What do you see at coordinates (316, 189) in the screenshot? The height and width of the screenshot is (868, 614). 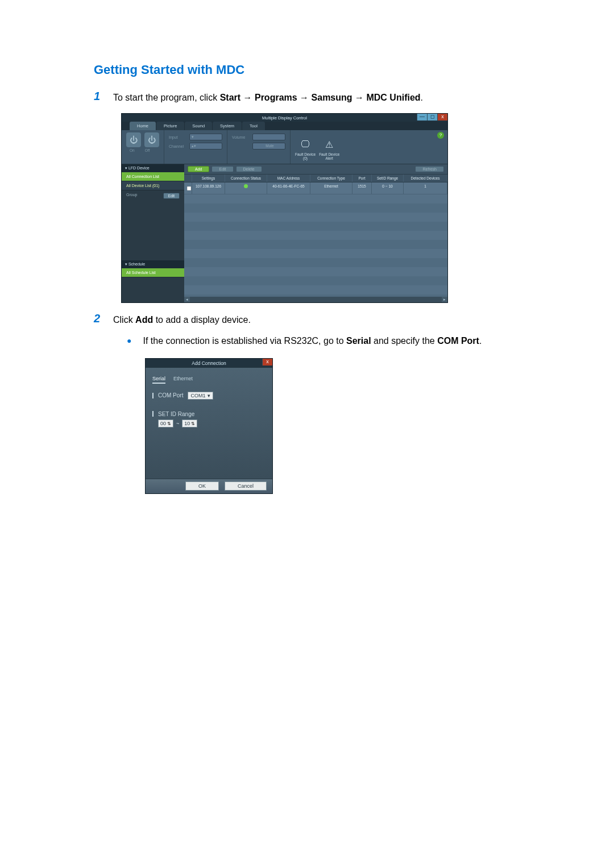 I see `table-row: 107.108.89.126 40-61-86-4E-FC-65 Etherne…` at bounding box center [316, 189].